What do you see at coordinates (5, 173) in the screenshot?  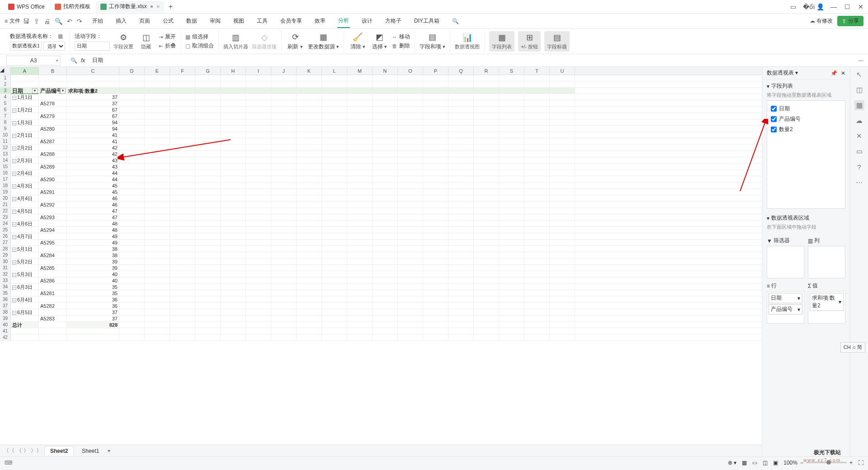 I see `row-header: 16` at bounding box center [5, 173].